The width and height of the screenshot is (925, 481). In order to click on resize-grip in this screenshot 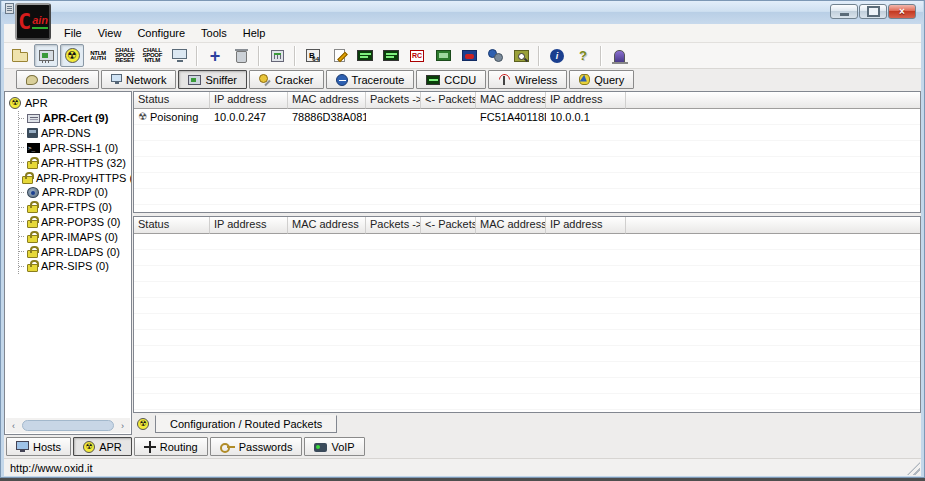, I will do `click(914, 468)`.